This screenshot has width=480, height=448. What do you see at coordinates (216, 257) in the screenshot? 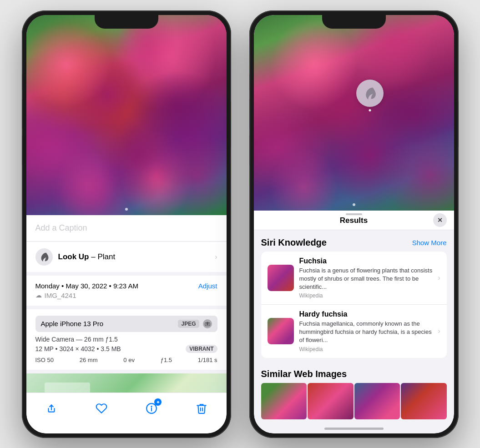
I see `lookup-chevron: ›` at bounding box center [216, 257].